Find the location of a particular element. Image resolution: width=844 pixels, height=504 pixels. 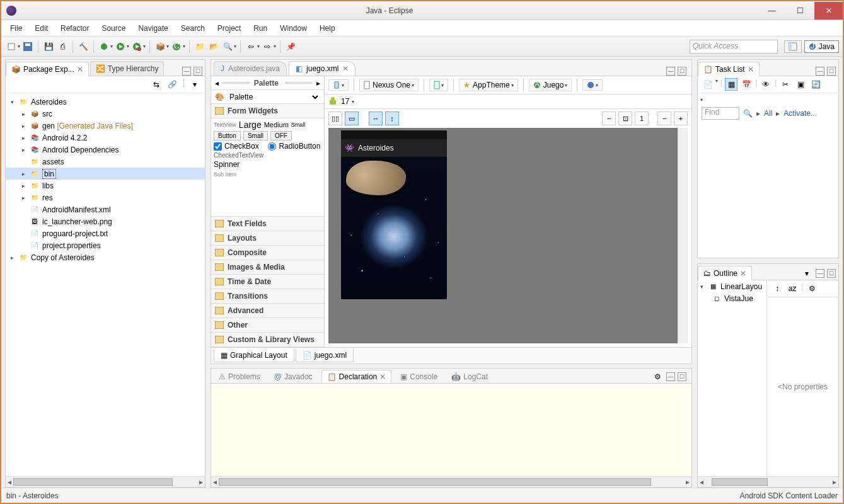

run-last-icon is located at coordinates (137, 47).